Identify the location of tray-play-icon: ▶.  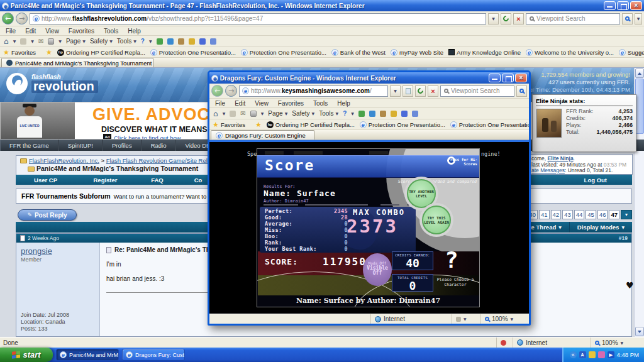
(611, 354).